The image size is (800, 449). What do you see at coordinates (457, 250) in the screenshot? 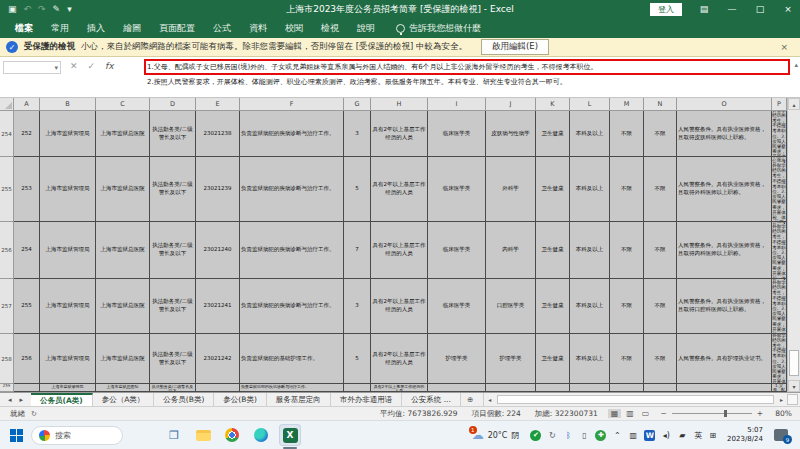
I see `cell: 临床医学类` at bounding box center [457, 250].